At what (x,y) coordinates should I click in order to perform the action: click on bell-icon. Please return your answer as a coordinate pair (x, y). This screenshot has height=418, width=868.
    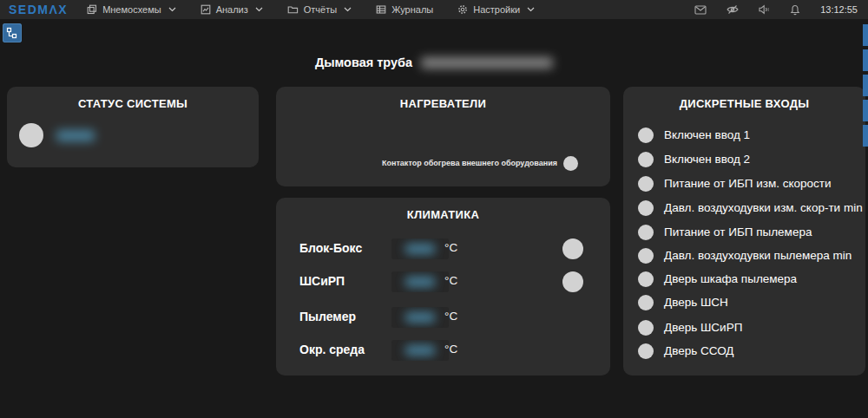
    Looking at the image, I should click on (795, 10).